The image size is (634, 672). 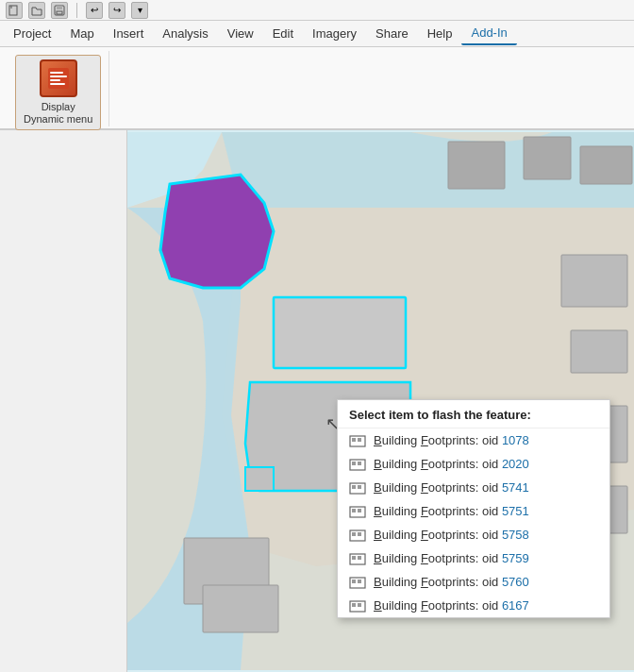 What do you see at coordinates (474, 414) in the screenshot?
I see `context-menu-header: Select item to flash the feature:` at bounding box center [474, 414].